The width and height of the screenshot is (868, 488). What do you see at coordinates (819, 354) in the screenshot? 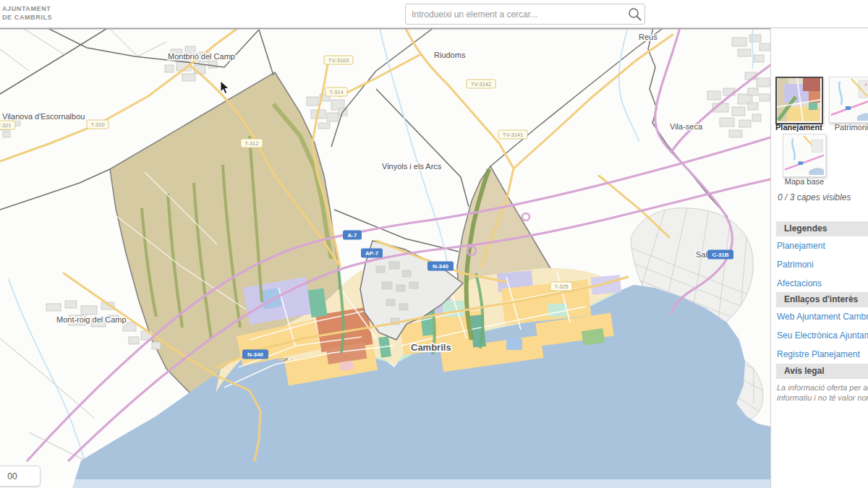
I see `link-registre-planejament: Registre Planejament` at bounding box center [819, 354].